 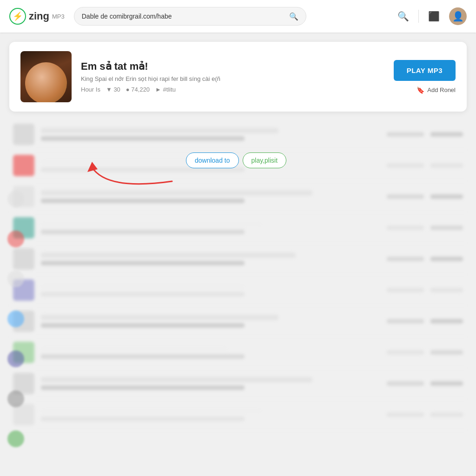 What do you see at coordinates (46, 77) in the screenshot?
I see `thumbnail-inner` at bounding box center [46, 77].